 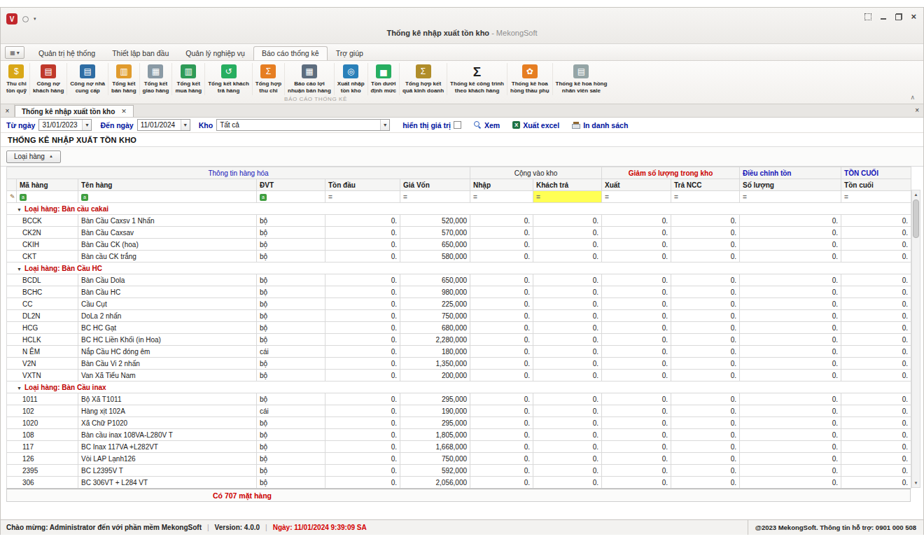 I want to click on cell-ma-hang: DL2N, so click(x=43, y=316).